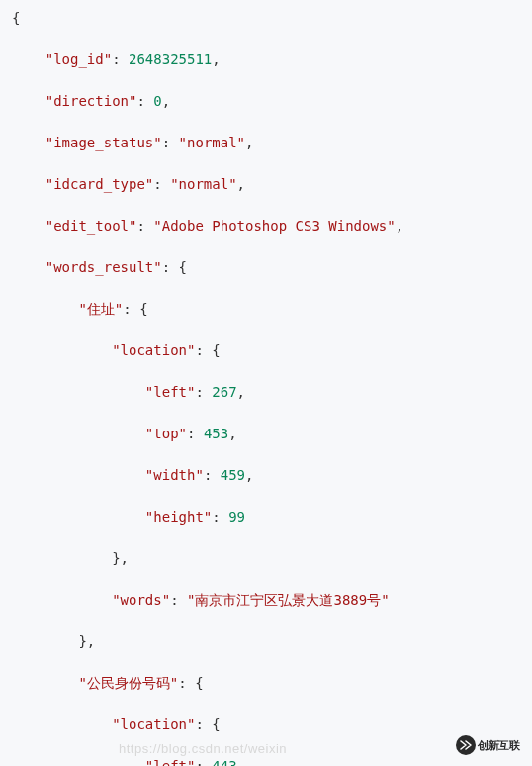 This screenshot has height=766, width=532. I want to click on val-addr-left: 267, so click(223, 392).